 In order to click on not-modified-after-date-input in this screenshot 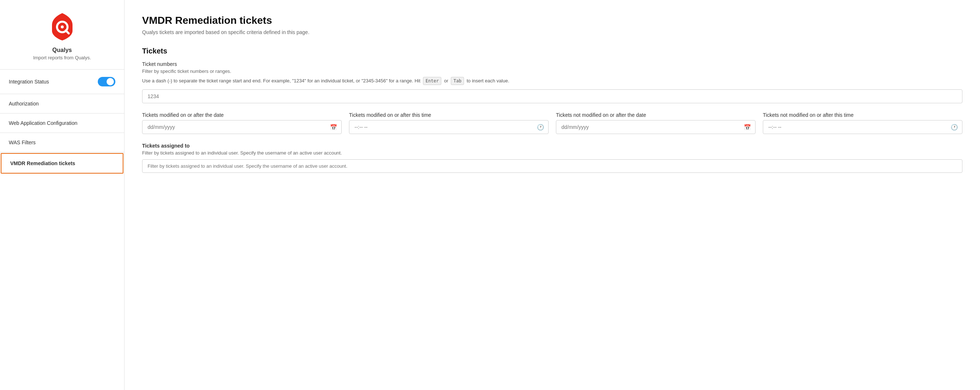, I will do `click(656, 127)`.